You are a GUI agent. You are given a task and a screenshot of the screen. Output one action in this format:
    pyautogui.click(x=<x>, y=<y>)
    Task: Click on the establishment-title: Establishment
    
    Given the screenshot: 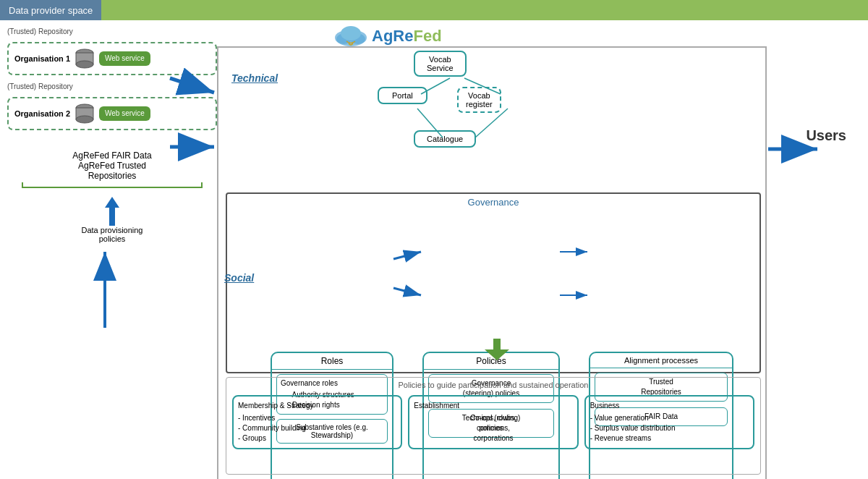 What is the action you would take?
    pyautogui.click(x=493, y=406)
    